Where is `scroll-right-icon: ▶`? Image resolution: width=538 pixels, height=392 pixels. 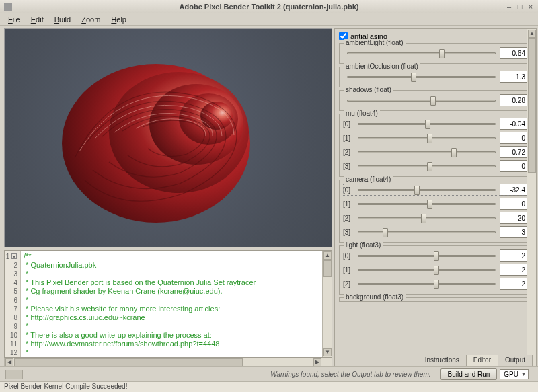 scroll-right-icon: ▶ is located at coordinates (317, 362).